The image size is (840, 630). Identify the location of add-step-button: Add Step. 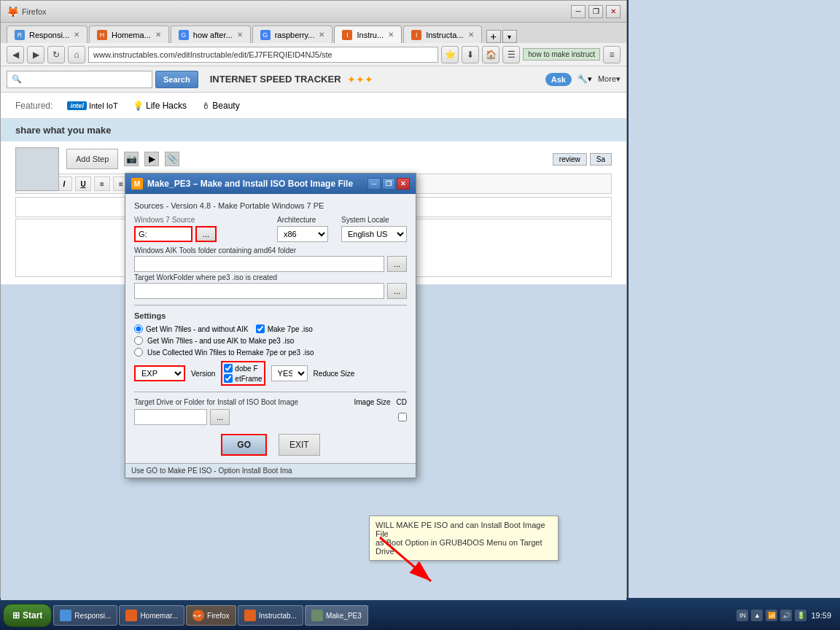
(92, 159).